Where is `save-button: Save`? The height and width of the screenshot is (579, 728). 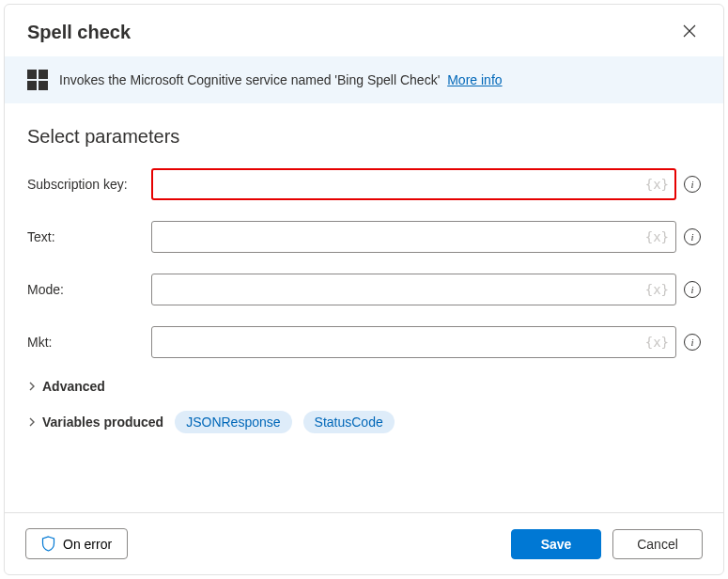 save-button: Save is located at coordinates (556, 544).